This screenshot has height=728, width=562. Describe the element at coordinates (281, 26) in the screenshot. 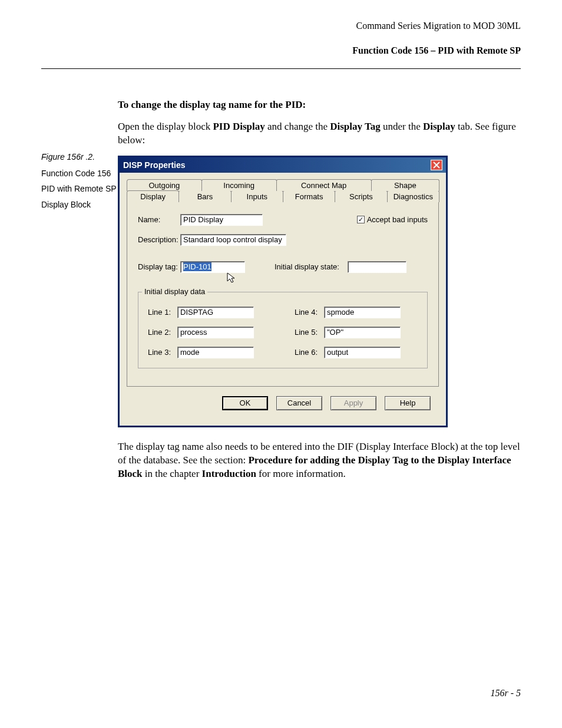

I see `doc-header-line1: Command Series Migration to MOD 30ML` at that location.